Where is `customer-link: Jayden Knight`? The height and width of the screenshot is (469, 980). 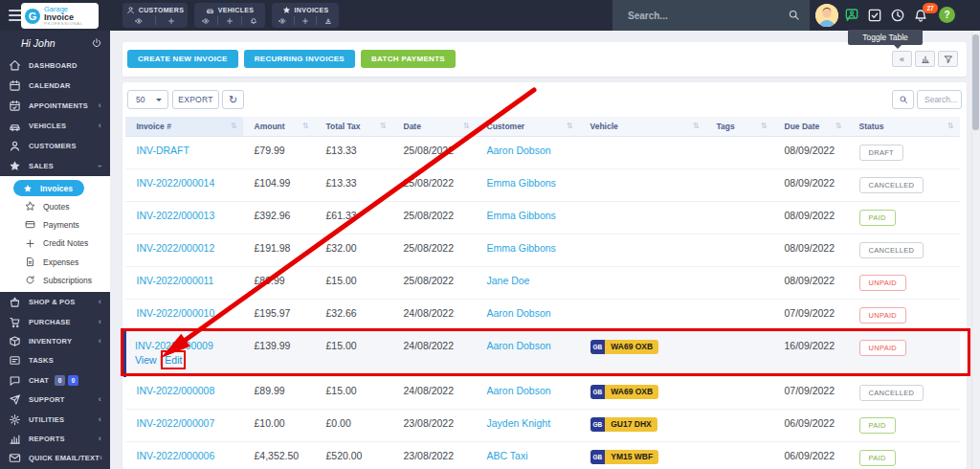
customer-link: Jayden Knight is located at coordinates (519, 423).